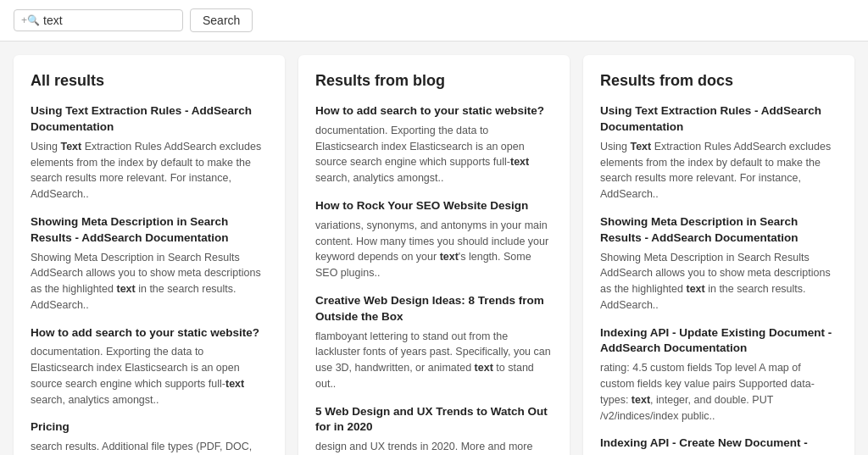 The height and width of the screenshot is (455, 868). What do you see at coordinates (98, 20) in the screenshot?
I see `search-wrapper: +🔍` at bounding box center [98, 20].